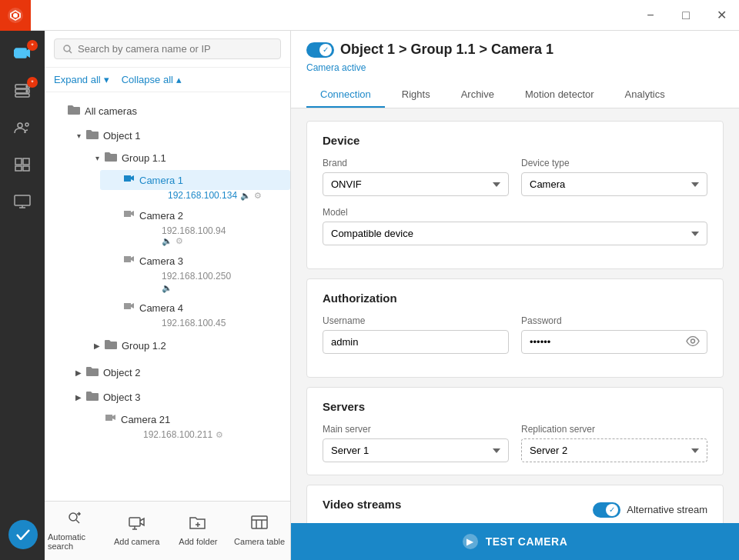 This screenshot has width=739, height=560. I want to click on tree-row-group11: ▾ Group 1.1, so click(186, 158).